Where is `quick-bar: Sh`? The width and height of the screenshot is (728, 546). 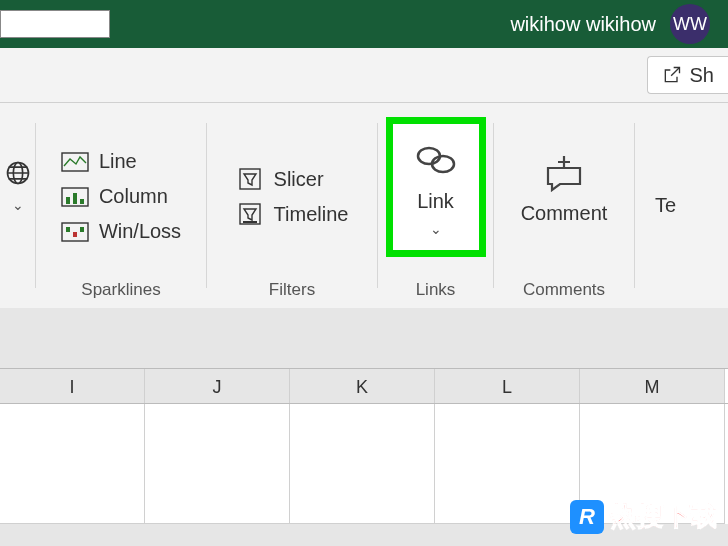
quick-bar: Sh is located at coordinates (364, 76).